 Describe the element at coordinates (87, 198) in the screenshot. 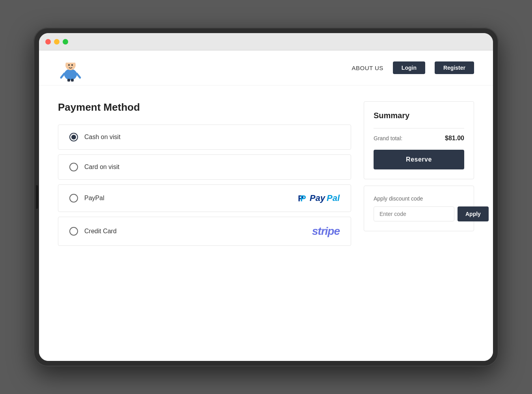

I see `payment-option-paypal-left: PayPal` at that location.